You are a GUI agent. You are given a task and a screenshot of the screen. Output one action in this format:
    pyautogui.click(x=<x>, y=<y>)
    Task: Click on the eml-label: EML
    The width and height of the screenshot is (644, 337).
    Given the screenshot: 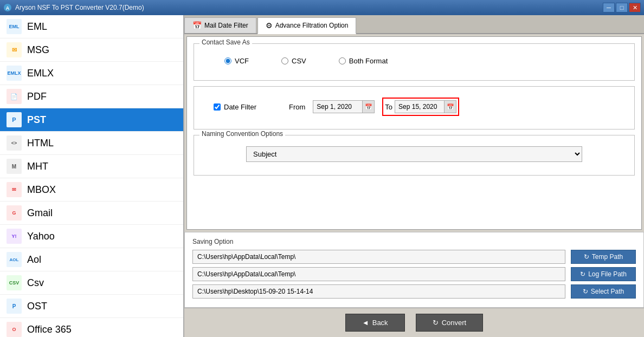 What is the action you would take?
    pyautogui.click(x=37, y=27)
    